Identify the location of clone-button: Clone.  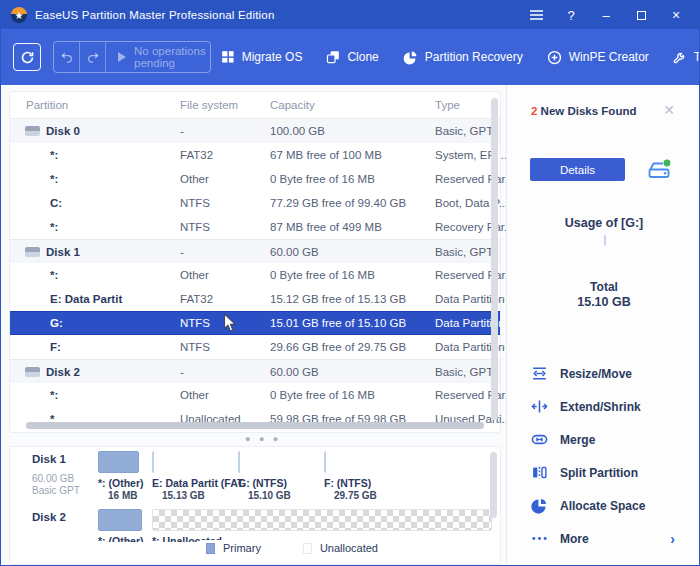
(352, 57).